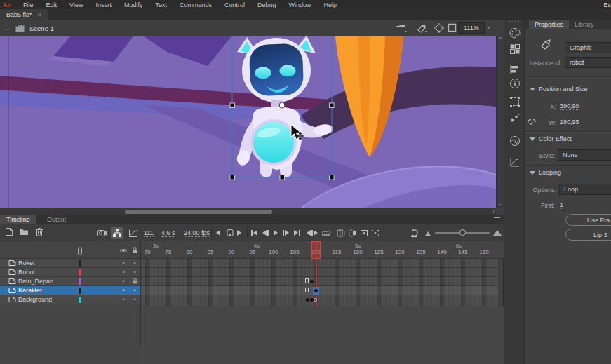  Describe the element at coordinates (588, 48) in the screenshot. I see `symbol-type-select: Graphic` at that location.